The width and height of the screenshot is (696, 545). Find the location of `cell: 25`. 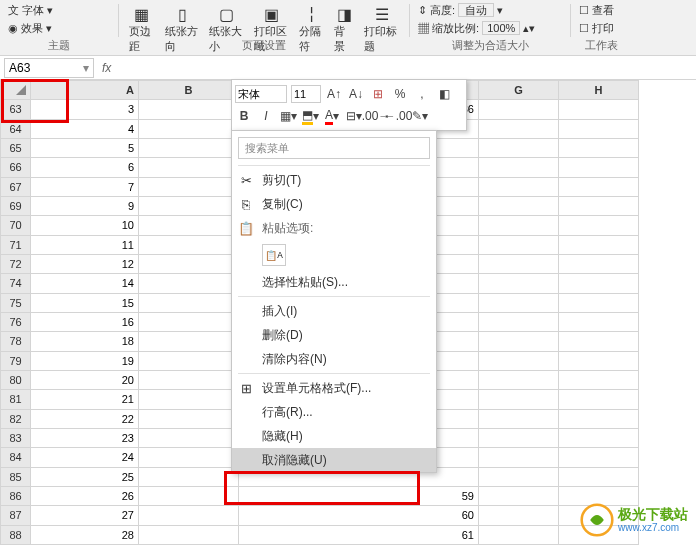

cell: 25 is located at coordinates (85, 476).